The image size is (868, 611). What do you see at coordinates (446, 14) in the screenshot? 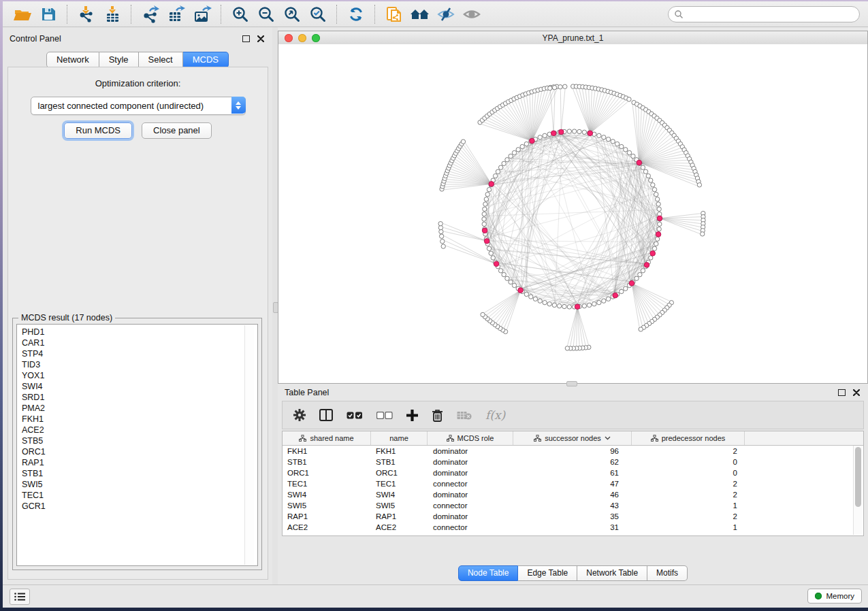
I see `hide-selected-button` at bounding box center [446, 14].